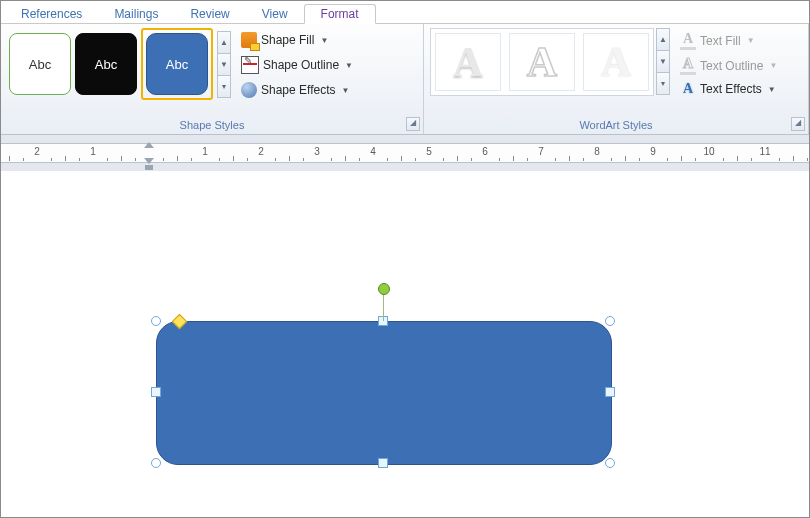 This screenshot has width=810, height=518. I want to click on text-fill-icon: A, so click(688, 40).